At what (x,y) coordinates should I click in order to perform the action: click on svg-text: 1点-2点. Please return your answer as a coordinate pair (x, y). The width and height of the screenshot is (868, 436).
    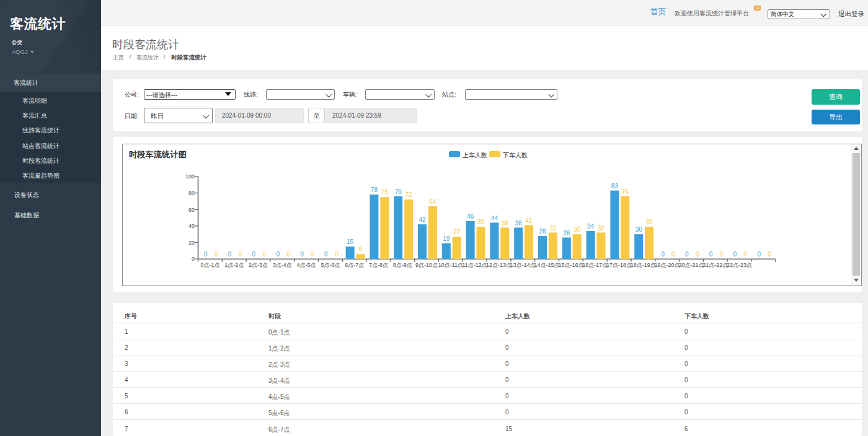
    Looking at the image, I should click on (234, 265).